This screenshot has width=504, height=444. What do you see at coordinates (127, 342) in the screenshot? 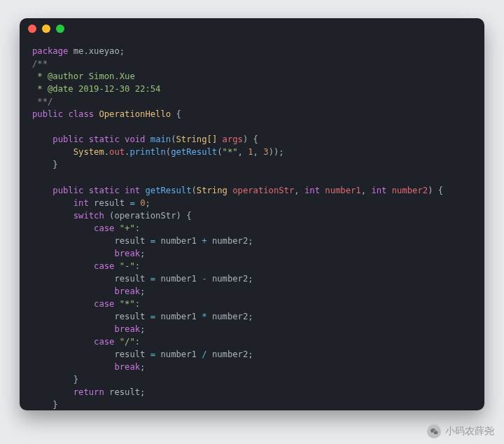
I see `str-slash: "/"` at bounding box center [127, 342].